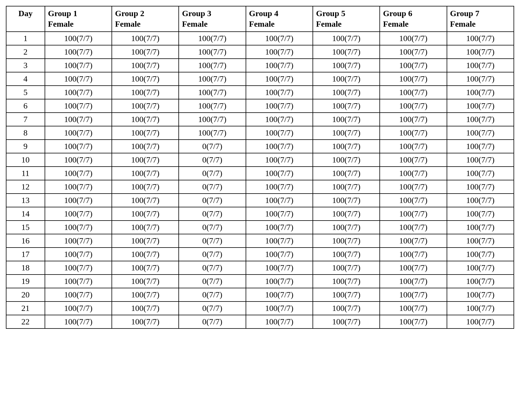  Describe the element at coordinates (260, 322) in the screenshot. I see `table-row: 22100(7/7)100(7/7)0(7/7)100(7/7)100(7/7)…` at that location.